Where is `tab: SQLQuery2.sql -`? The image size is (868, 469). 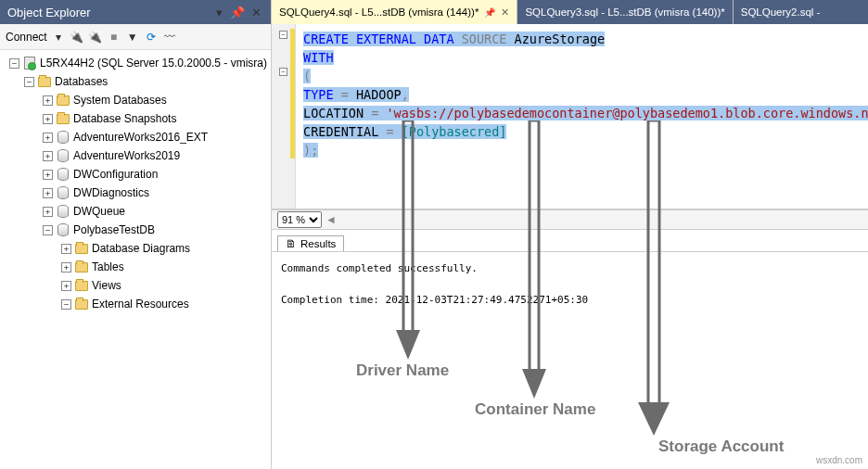 tab: SQLQuery2.sql - is located at coordinates (801, 12).